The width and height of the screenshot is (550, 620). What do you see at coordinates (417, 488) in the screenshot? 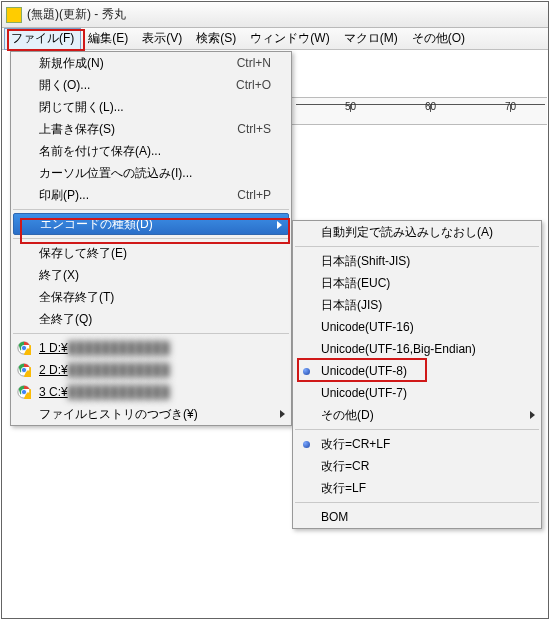
I see `enc-lf: 改行=LF` at bounding box center [417, 488].